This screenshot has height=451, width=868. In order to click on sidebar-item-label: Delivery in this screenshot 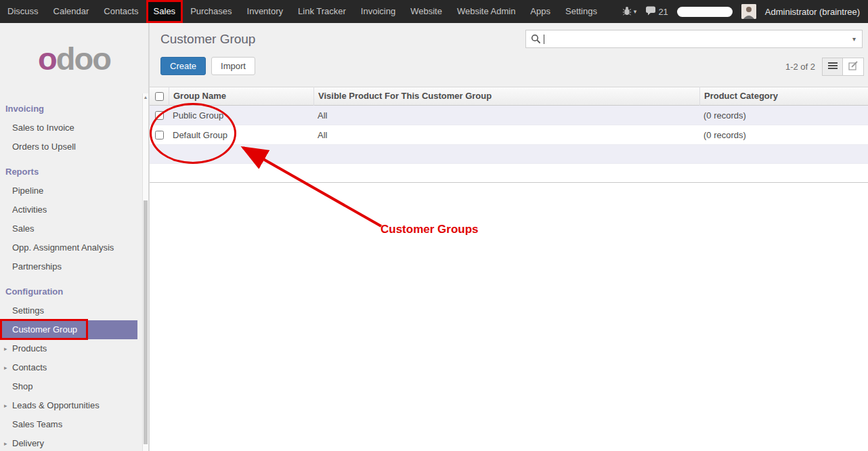, I will do `click(28, 443)`.